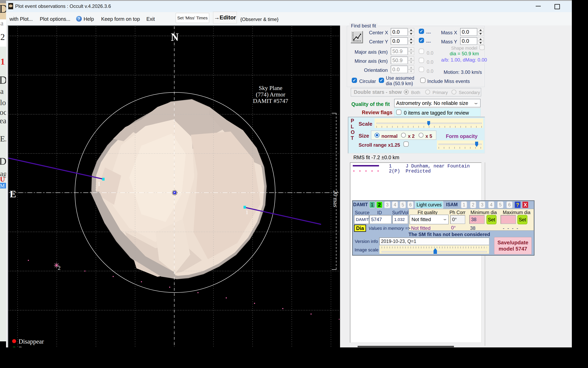 Image resolution: width=588 pixels, height=368 pixels. Describe the element at coordinates (13, 194) in the screenshot. I see `svg-text: E` at that location.